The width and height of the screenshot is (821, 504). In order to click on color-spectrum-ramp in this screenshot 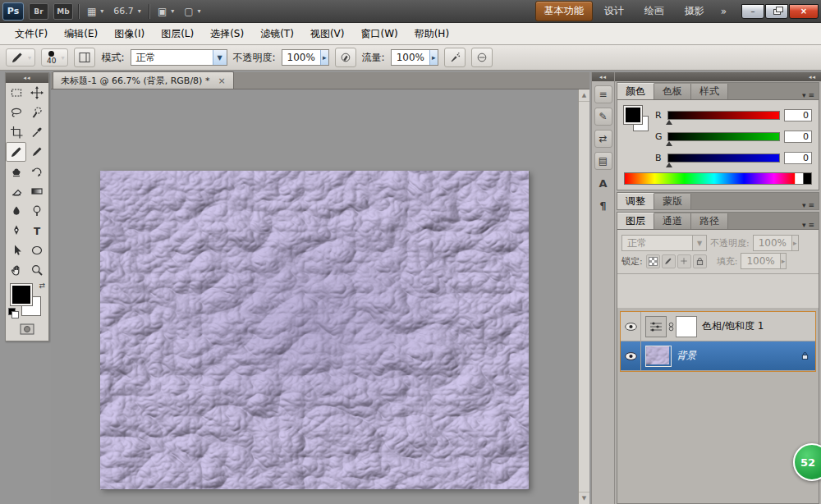, I will do `click(718, 179)`.